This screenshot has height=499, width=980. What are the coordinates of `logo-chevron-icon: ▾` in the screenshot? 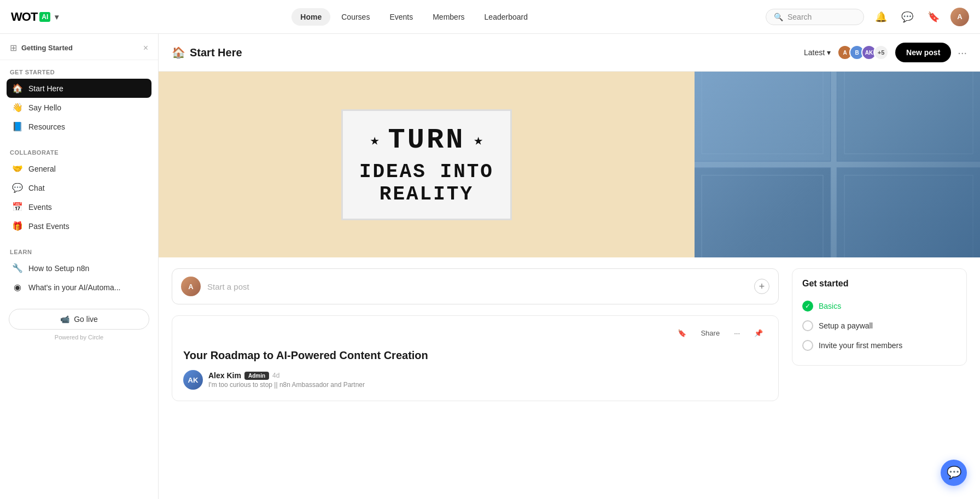 It's located at (56, 17).